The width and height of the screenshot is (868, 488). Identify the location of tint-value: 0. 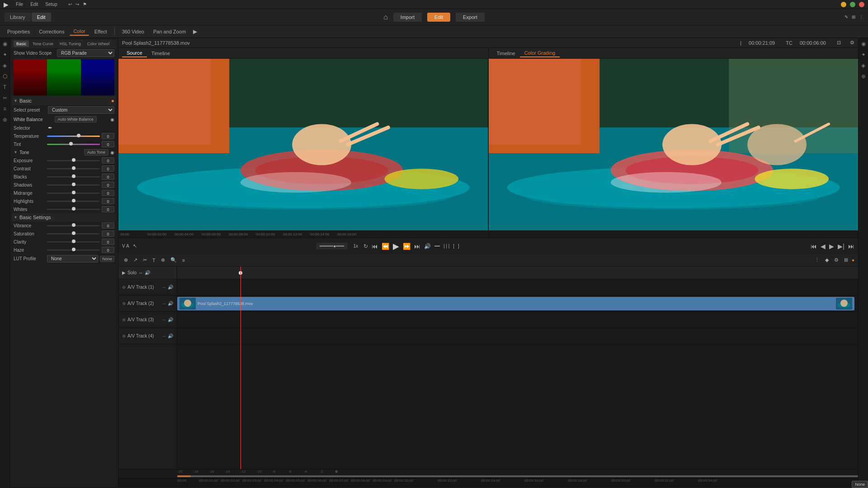
(108, 144).